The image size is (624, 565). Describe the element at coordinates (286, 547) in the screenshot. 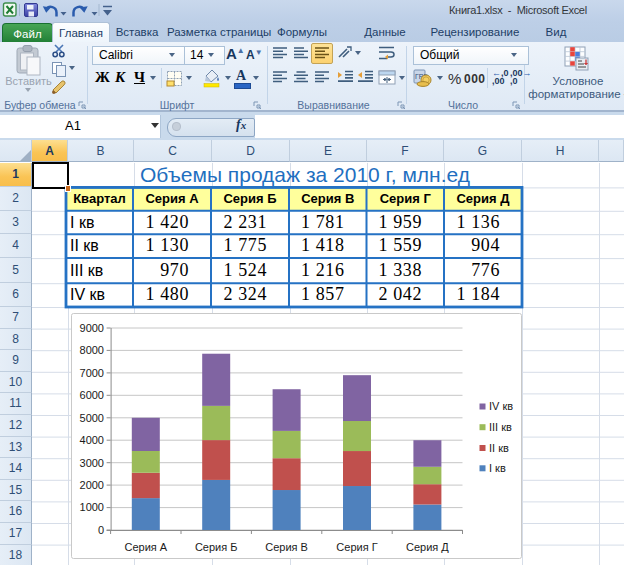

I see `svg-text: Серия В` at that location.